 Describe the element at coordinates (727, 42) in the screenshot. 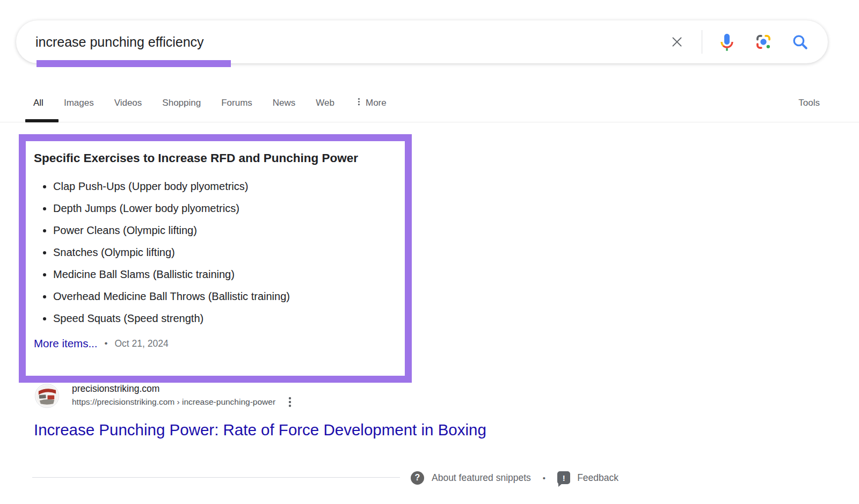

I see `voice-search-icon` at that location.